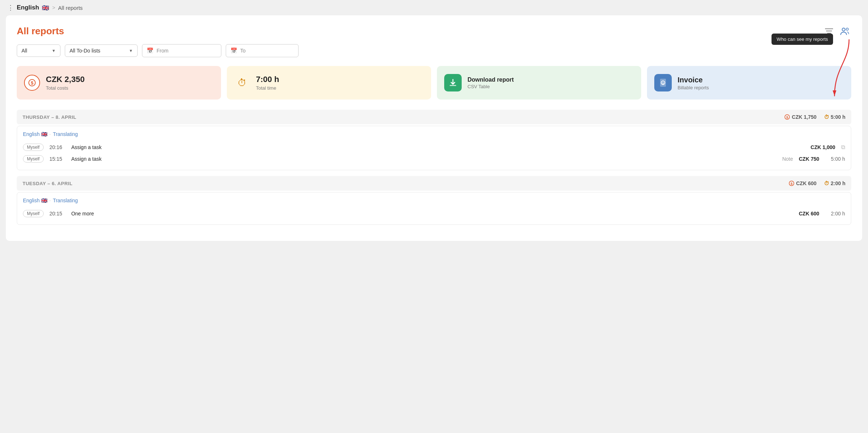 This screenshot has height=433, width=868. I want to click on entry-group-thursday: English 🇬🇧 · Translating Myself 20:16 As…, so click(434, 148).